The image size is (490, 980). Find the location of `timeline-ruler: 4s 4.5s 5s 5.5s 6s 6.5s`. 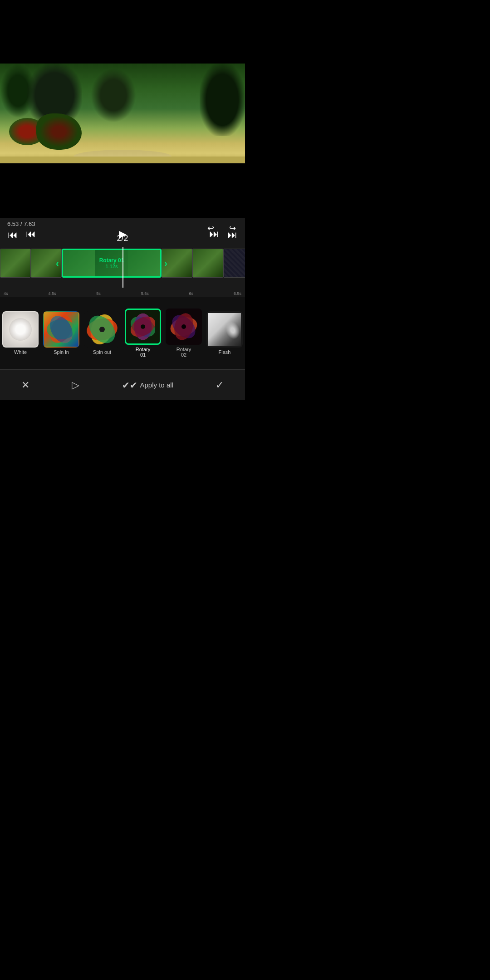

timeline-ruler: 4s 4.5s 5s 5.5s 6s 6.5s is located at coordinates (122, 292).